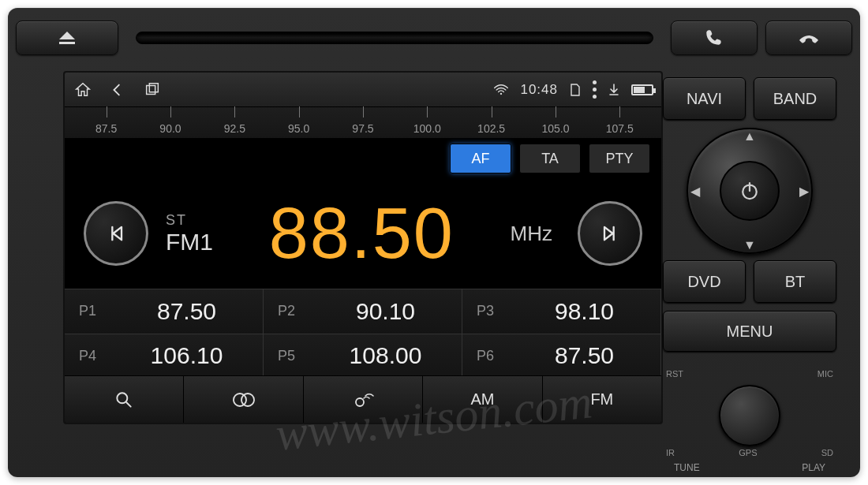 The image size is (868, 485). What do you see at coordinates (118, 90) in the screenshot?
I see `back-icon` at bounding box center [118, 90].